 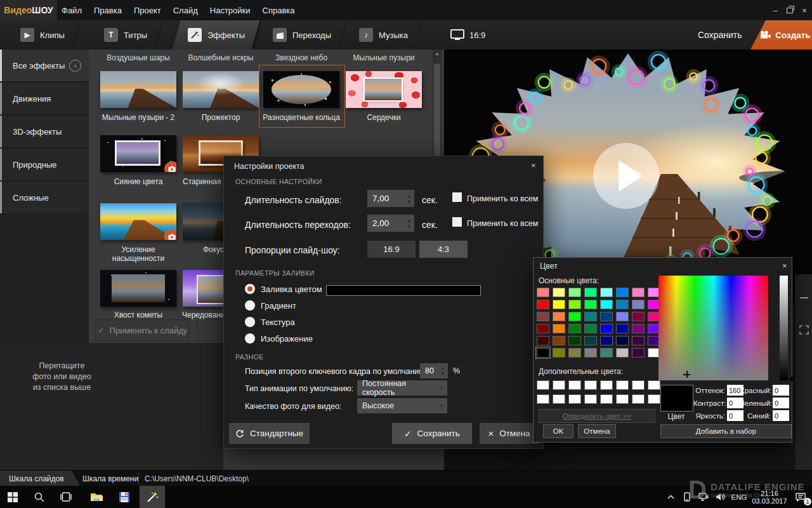 I want to click on tab-clips: ▶ Клипы, so click(x=43, y=35).